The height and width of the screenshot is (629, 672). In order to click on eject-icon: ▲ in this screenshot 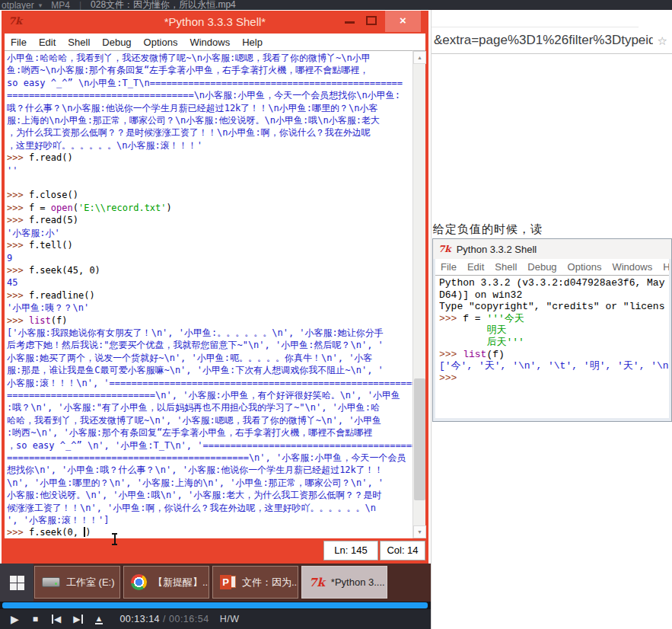, I will do `click(99, 620)`.